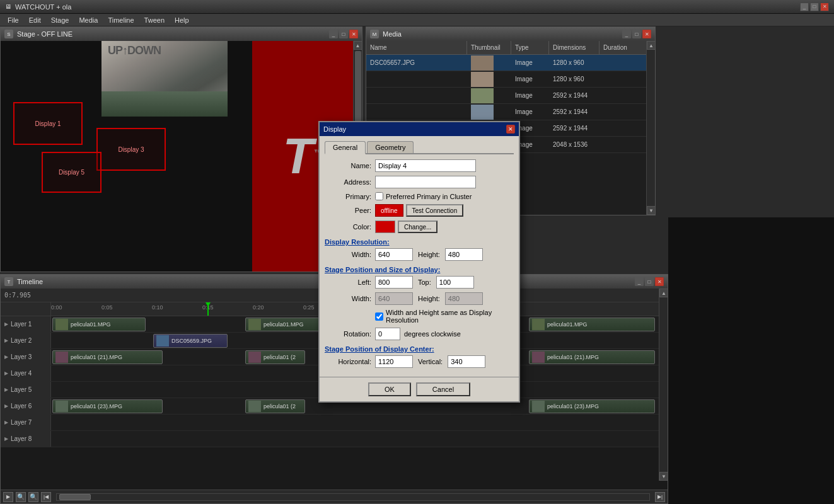  I want to click on tab-geometry: Geometry, so click(390, 147).